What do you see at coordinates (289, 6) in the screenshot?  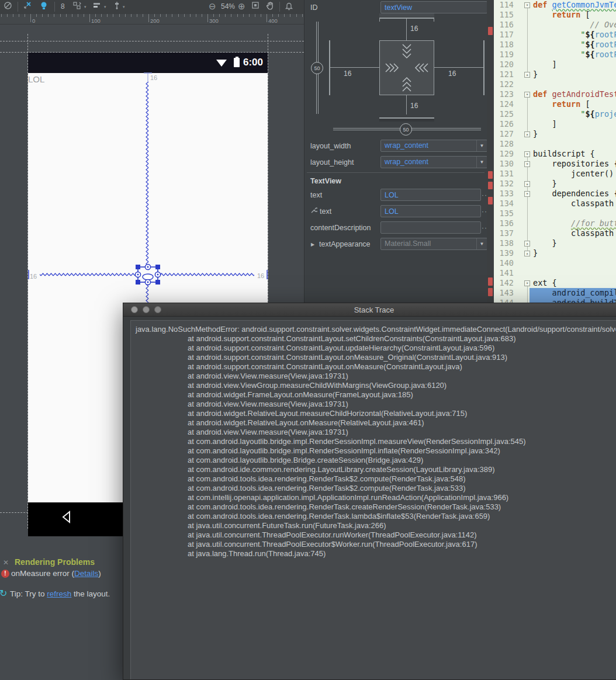 I see `notifications-bell-icon` at bounding box center [289, 6].